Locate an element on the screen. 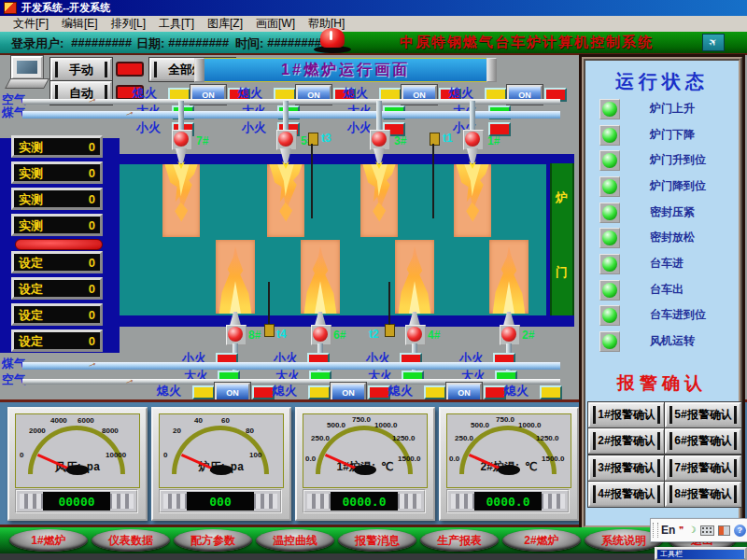 Image resolution: width=747 pixels, height=560 pixels. alarm-confirm-title: 报警确认 is located at coordinates (662, 384).